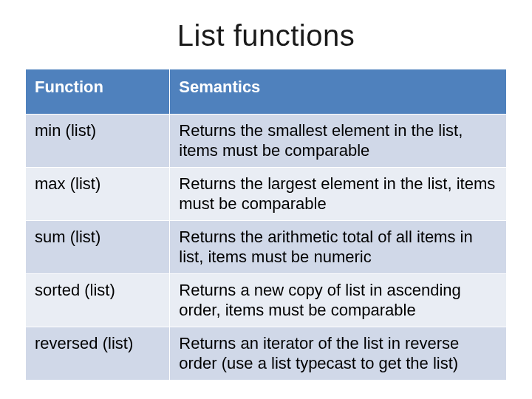 The width and height of the screenshot is (532, 399). I want to click on col-header-semantics: Semantics, so click(338, 92).